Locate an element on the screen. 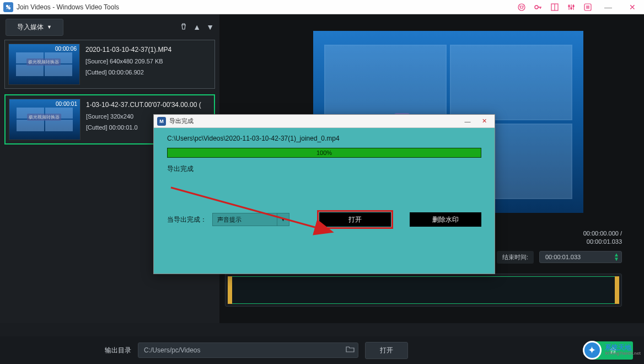  media-item: 极光视频转换器 00:00:06 2020-11-03-10-42-37(1).… is located at coordinates (110, 64).